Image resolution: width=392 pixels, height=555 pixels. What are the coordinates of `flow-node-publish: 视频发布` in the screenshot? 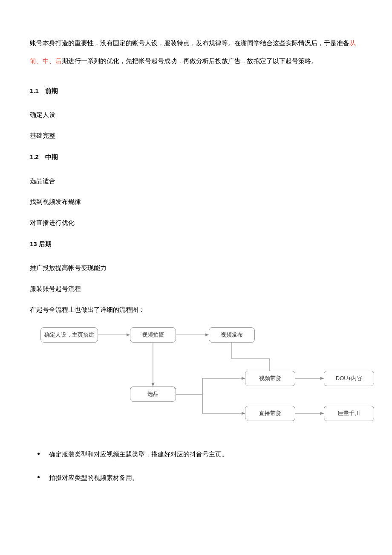 It's located at (232, 335).